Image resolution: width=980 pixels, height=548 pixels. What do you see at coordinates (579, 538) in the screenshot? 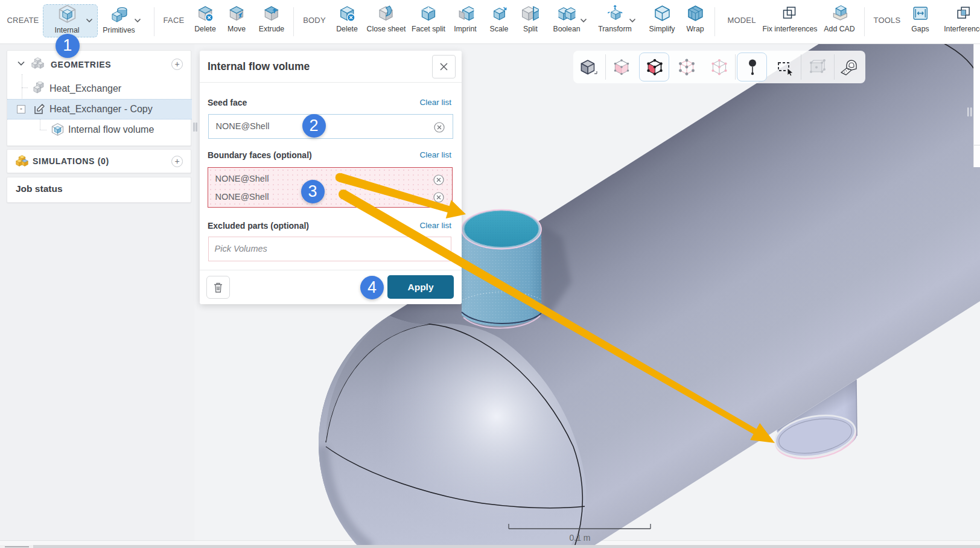
I see `svg-text: 0.1 m` at bounding box center [579, 538].